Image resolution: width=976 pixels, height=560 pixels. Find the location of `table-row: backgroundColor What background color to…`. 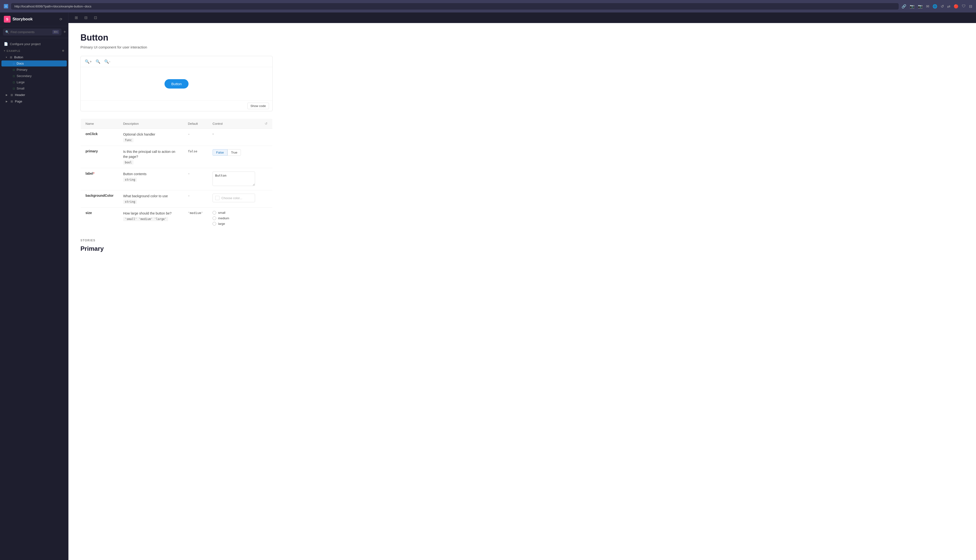

table-row: backgroundColor What background color to… is located at coordinates (177, 199).